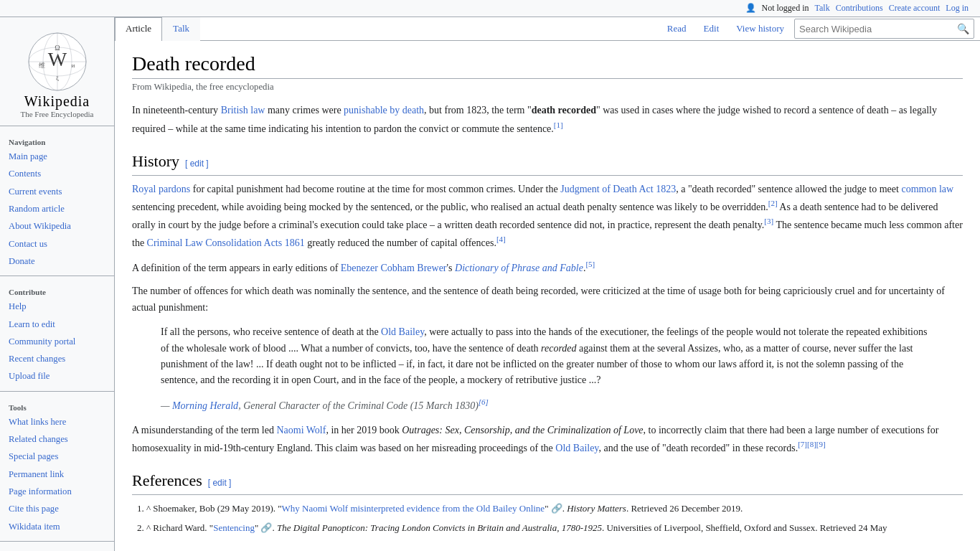  What do you see at coordinates (957, 9) in the screenshot?
I see `log-in-link: Log in` at bounding box center [957, 9].